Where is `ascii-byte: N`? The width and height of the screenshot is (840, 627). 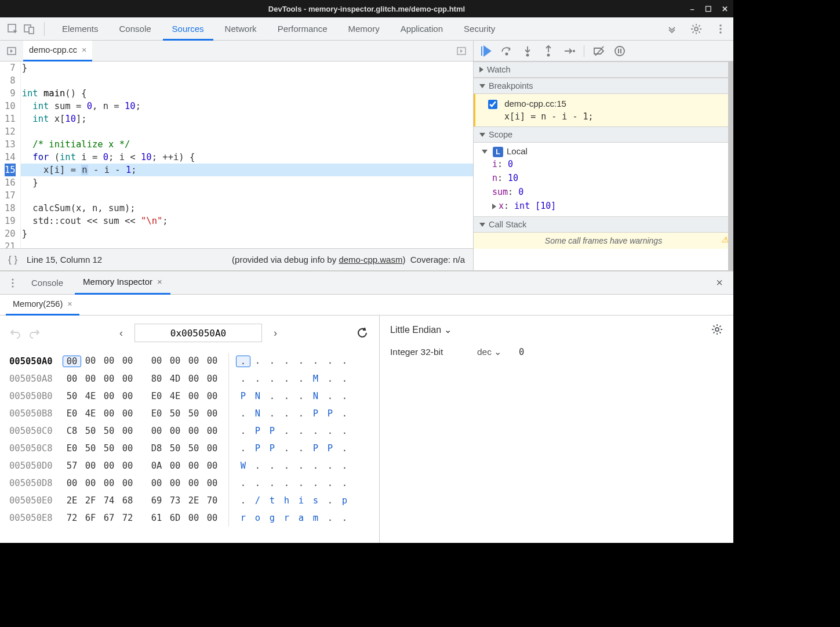 ascii-byte: N is located at coordinates (315, 396).